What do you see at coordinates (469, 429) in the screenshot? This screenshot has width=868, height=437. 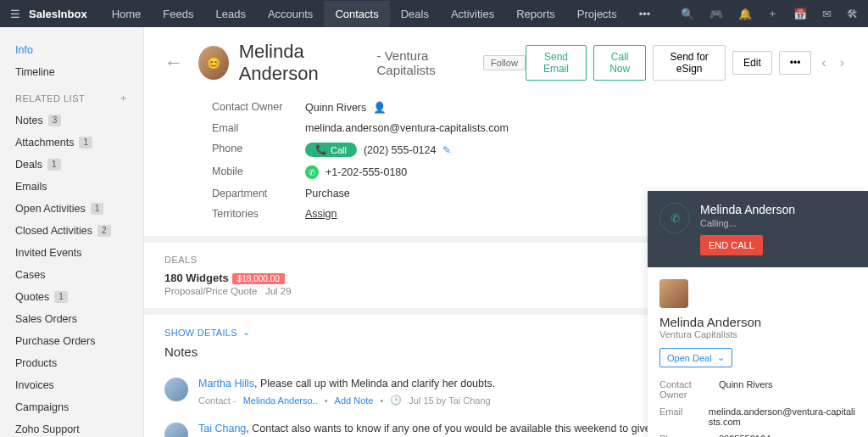 I see `note-text: , Contact also wants to know if any one …` at bounding box center [469, 429].